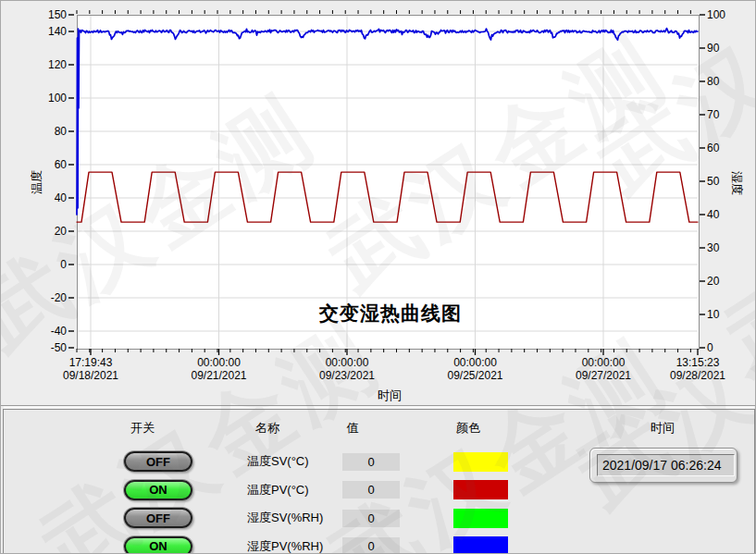 The height and width of the screenshot is (554, 756). What do you see at coordinates (51, 15) in the screenshot?
I see `y-left-tick-label: 150` at bounding box center [51, 15].